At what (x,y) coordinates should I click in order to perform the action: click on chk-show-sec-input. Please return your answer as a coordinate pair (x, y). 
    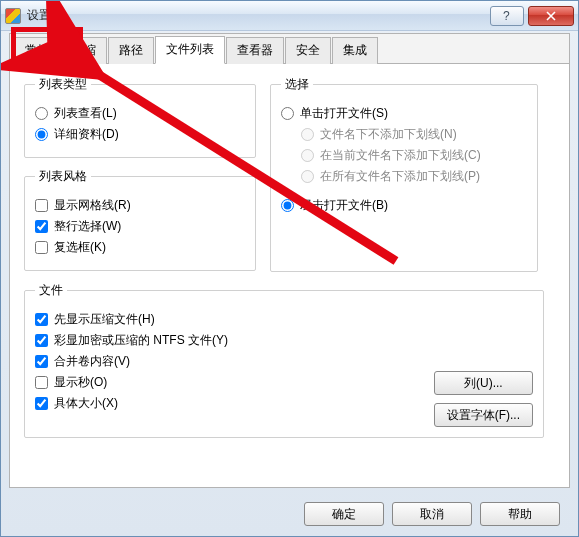
    Looking at the image, I should click on (42, 382).